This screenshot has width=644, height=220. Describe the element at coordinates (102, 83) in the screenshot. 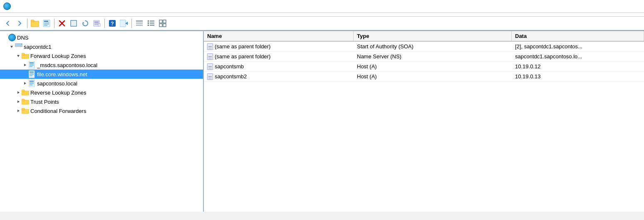

I see `tree-item-sapcontoso-local: sapcontoso.local` at that location.